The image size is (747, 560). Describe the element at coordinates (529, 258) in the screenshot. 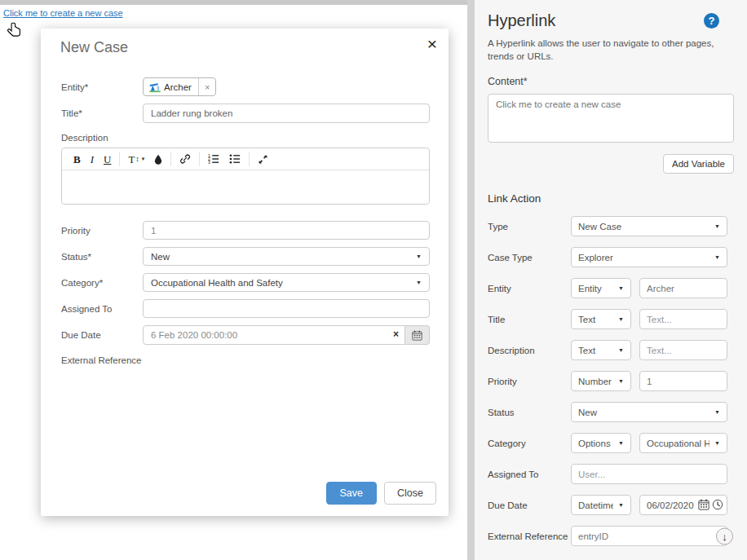

I see `case-type-label: Case Type` at that location.